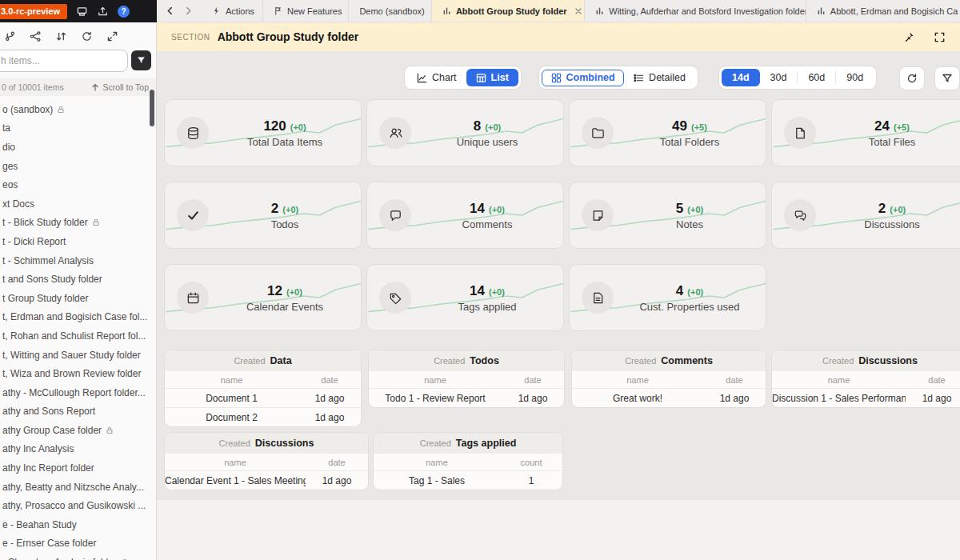 Image resolution: width=960 pixels, height=560 pixels. I want to click on tab-nav, so click(179, 11).